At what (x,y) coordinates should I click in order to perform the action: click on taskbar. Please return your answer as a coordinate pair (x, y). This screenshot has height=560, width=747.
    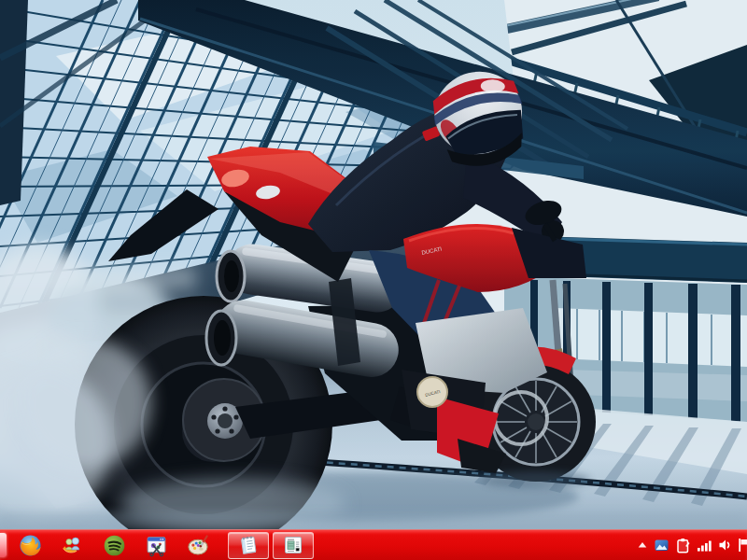
    Looking at the image, I should click on (374, 545).